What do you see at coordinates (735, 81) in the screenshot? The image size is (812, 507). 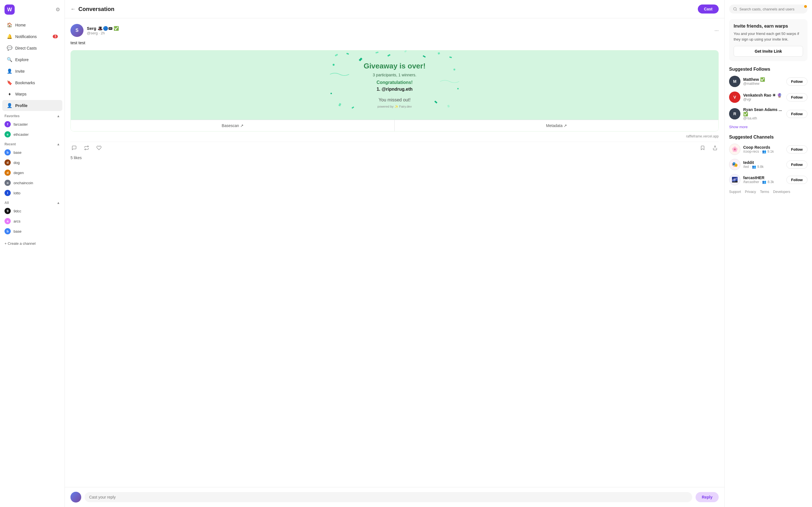 I see `matthew-avatar: M` at bounding box center [735, 81].